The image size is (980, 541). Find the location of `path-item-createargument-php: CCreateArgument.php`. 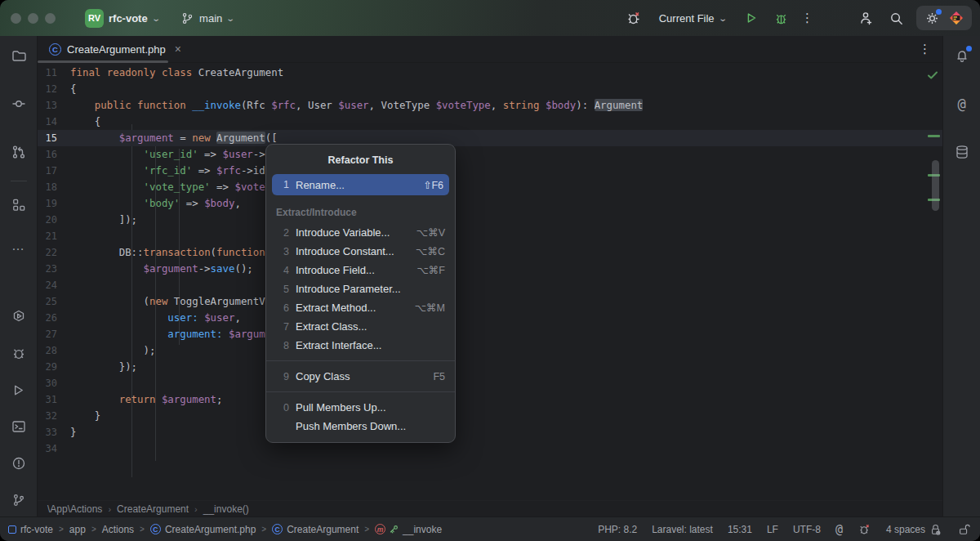

path-item-createargument-php: CCreateArgument.php is located at coordinates (203, 530).